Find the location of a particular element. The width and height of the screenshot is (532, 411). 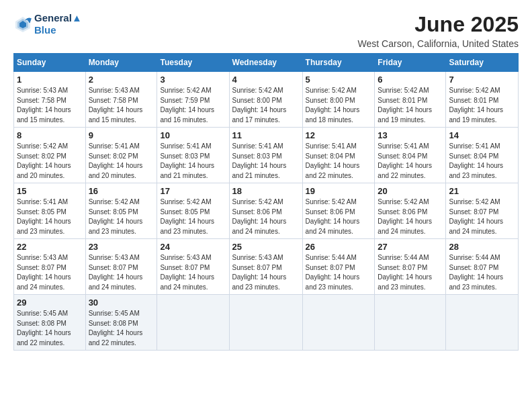

calendar-cell: 3 Sunrise: 5:42 AMSunset: 7:59 PMDayligh… is located at coordinates (193, 99).